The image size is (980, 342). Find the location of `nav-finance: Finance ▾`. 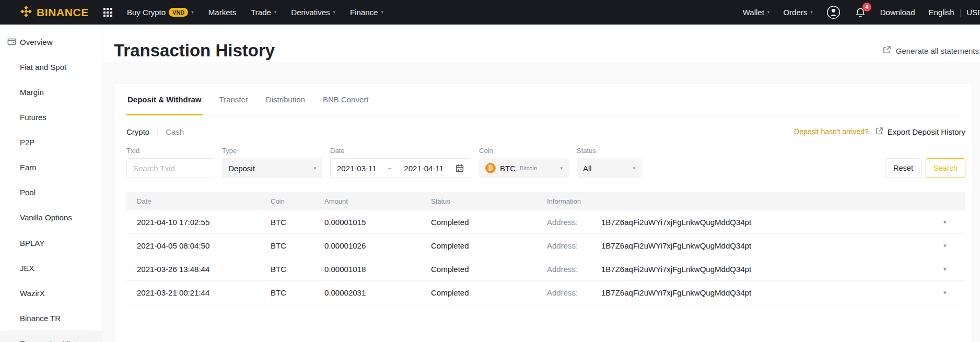

nav-finance: Finance ▾ is located at coordinates (367, 13).